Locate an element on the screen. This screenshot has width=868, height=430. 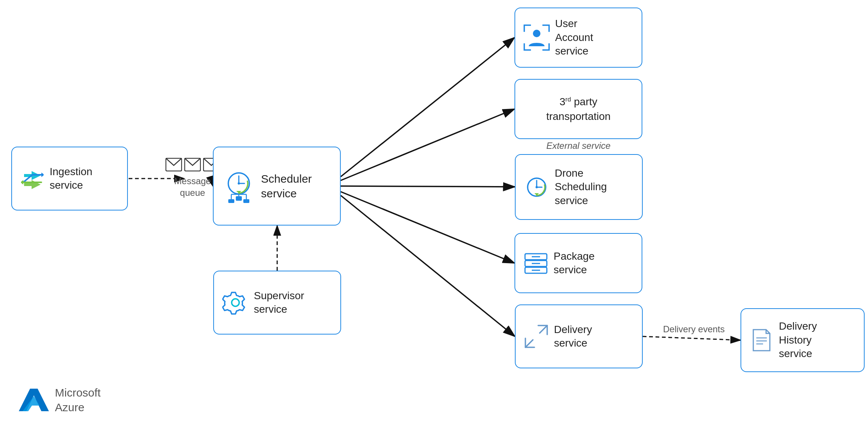
message-queue-icons is located at coordinates (193, 165).